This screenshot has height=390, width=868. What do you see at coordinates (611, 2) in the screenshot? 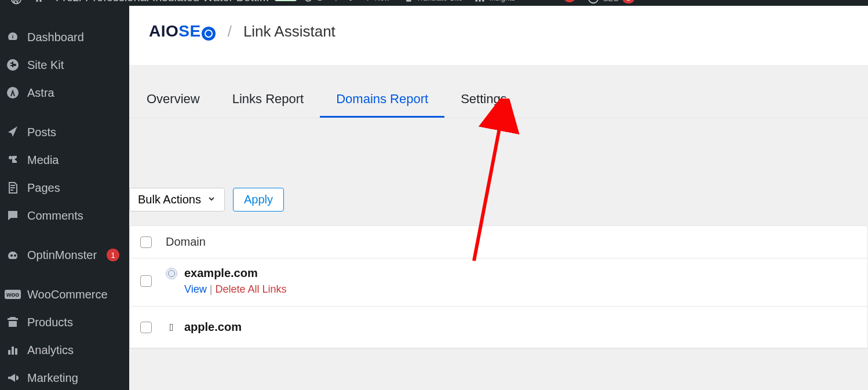
I see `seo: SEO1` at bounding box center [611, 2].